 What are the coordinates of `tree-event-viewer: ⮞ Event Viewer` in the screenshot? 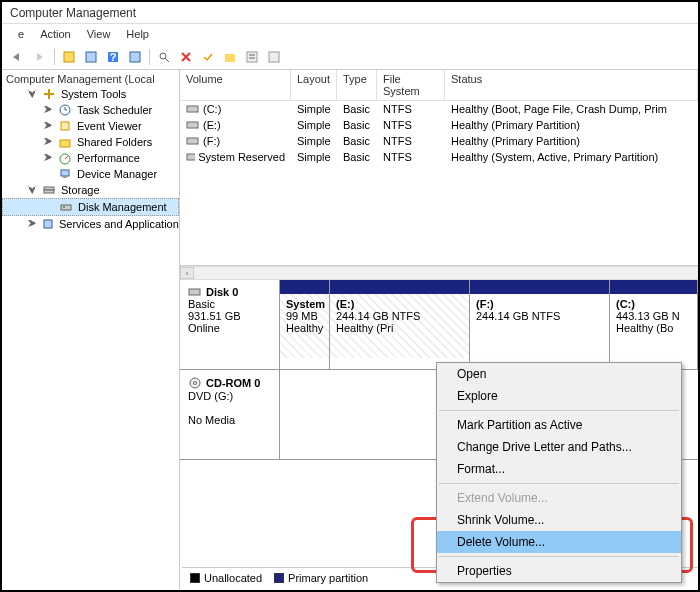 It's located at (90, 126).